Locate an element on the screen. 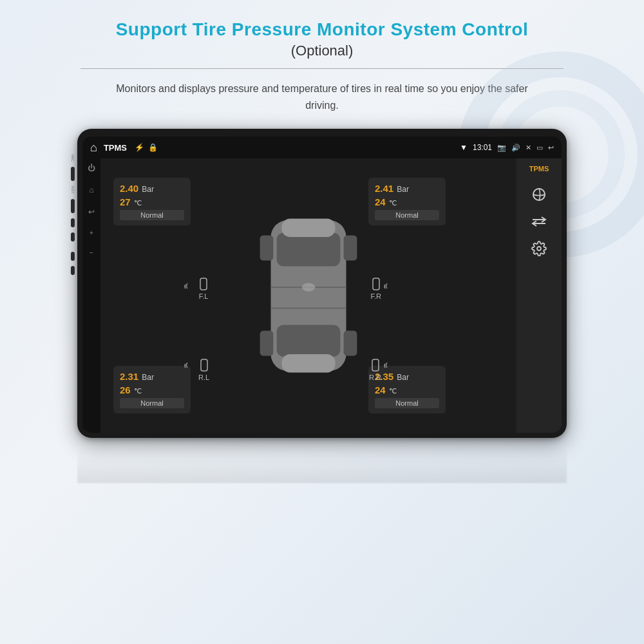 Image resolution: width=644 pixels, height=644 pixels. rl-wheel-icon is located at coordinates (204, 365).